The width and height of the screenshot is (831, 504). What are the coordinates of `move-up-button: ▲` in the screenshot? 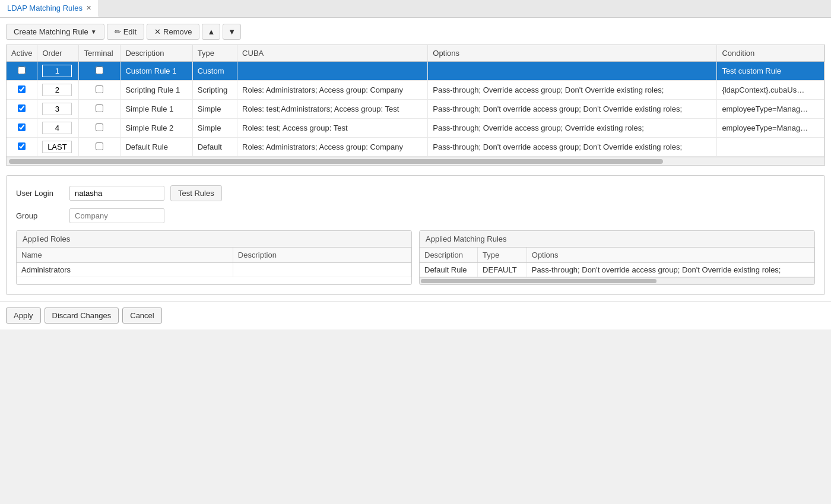 It's located at (211, 32).